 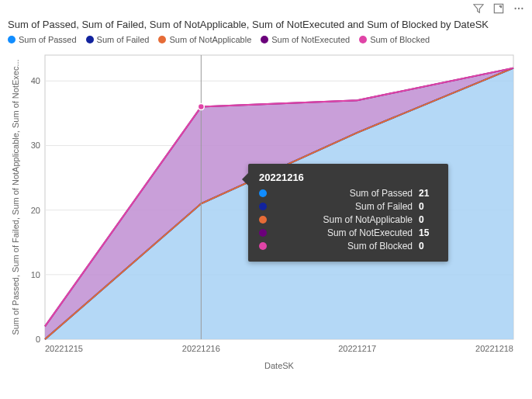 I want to click on more-options-icon, so click(x=519, y=9).